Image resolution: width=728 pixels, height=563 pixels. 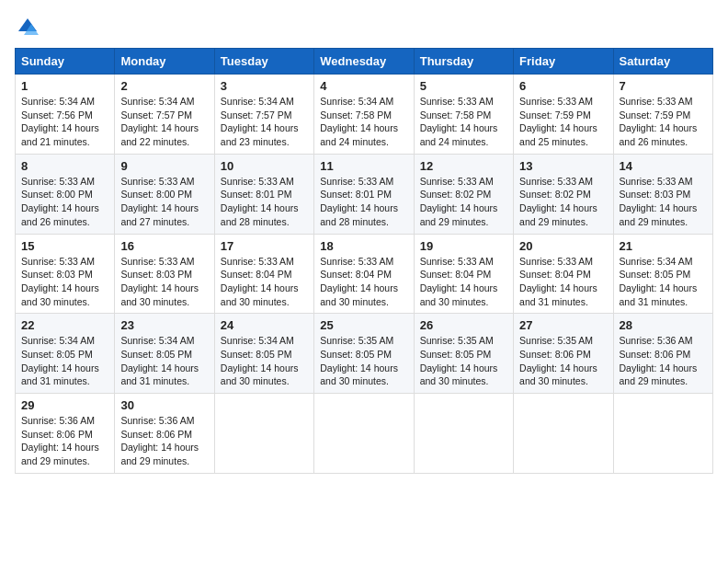 I want to click on cell-info: Sunrise: 5:34 AMSunset: 7:56 PMDaylight:…, so click(x=61, y=121).